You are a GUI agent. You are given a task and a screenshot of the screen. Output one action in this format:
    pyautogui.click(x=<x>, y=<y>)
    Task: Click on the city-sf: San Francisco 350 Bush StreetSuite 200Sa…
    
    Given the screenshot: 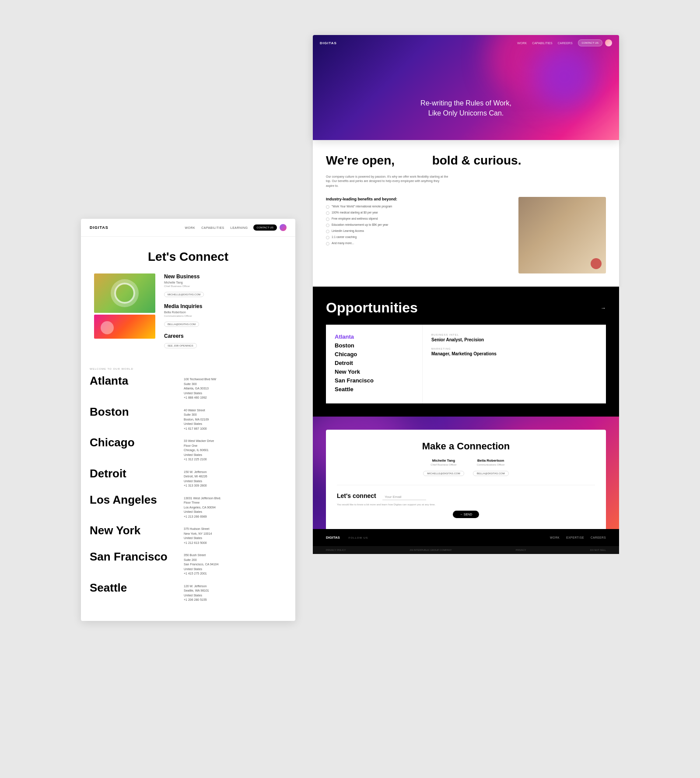 What is the action you would take?
    pyautogui.click(x=188, y=564)
    